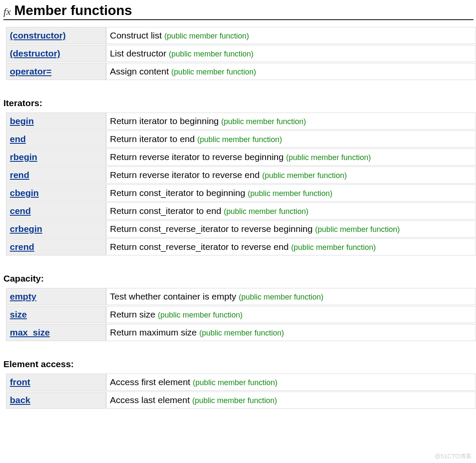  I want to click on function-desc-cell: Test whether container is empty (public …, so click(291, 297).